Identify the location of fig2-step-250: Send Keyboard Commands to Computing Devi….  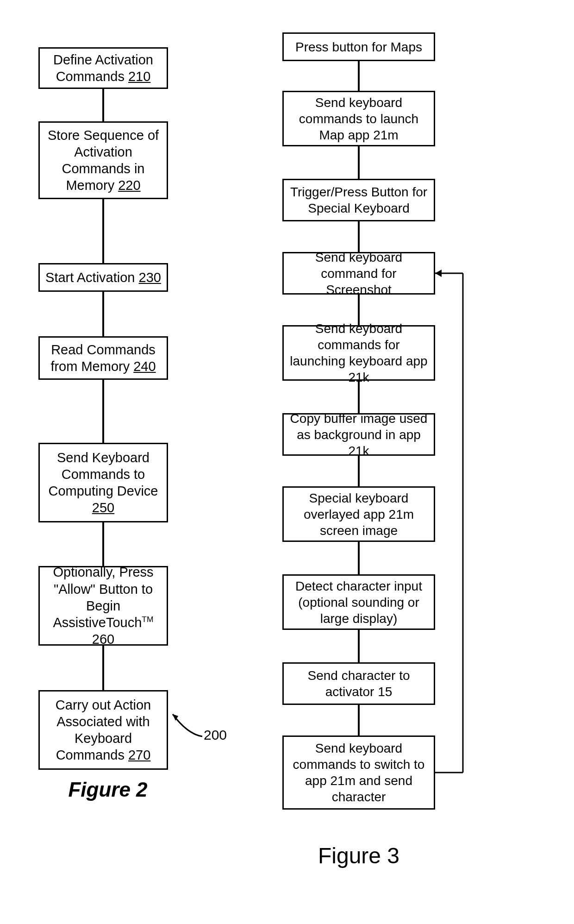
(103, 483).